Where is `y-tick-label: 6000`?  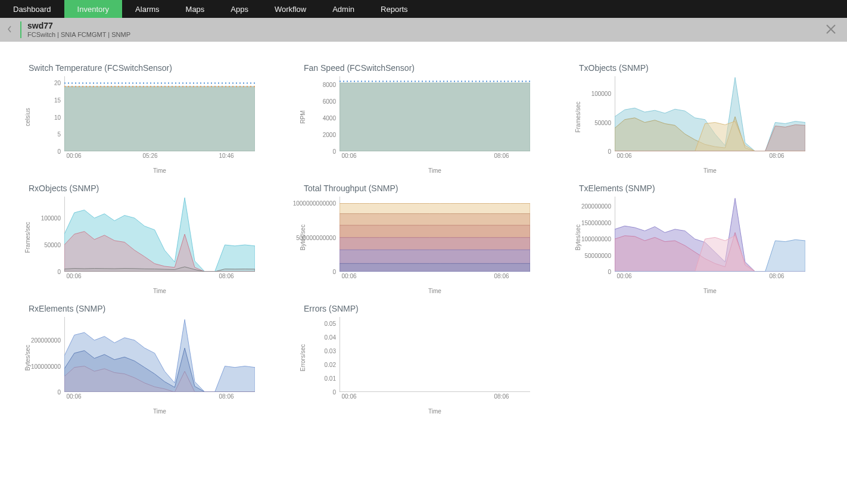 y-tick-label: 6000 is located at coordinates (329, 101).